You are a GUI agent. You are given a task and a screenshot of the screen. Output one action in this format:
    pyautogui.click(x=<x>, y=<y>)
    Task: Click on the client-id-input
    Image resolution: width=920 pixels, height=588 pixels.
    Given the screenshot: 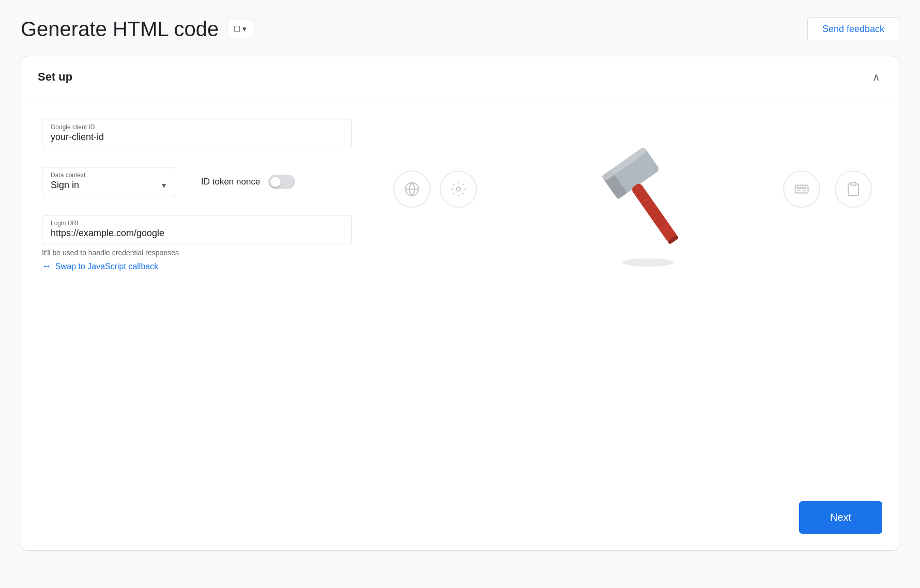 What is the action you would take?
    pyautogui.click(x=197, y=137)
    